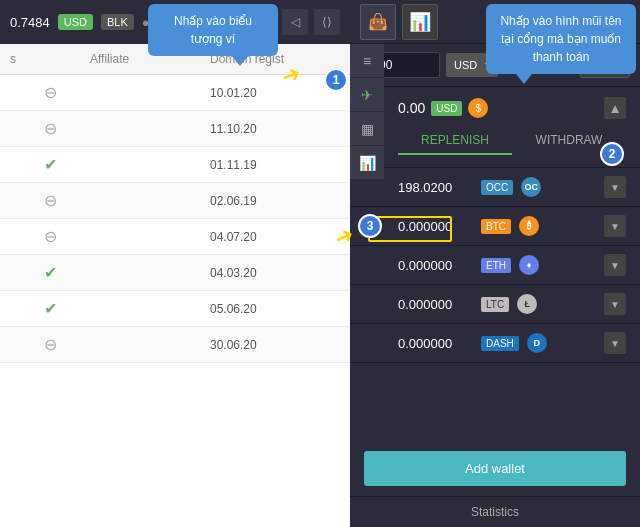 This screenshot has height=527, width=640. Describe the element at coordinates (436, 304) in the screenshot. I see `ltc-amount: 0.000000` at that location.